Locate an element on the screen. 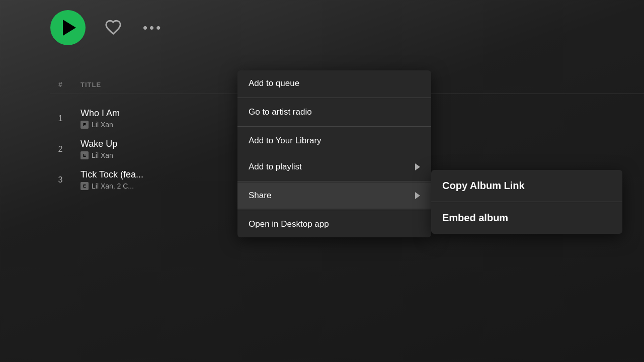 Image resolution: width=644 pixels, height=362 pixels. like-button is located at coordinates (113, 28).